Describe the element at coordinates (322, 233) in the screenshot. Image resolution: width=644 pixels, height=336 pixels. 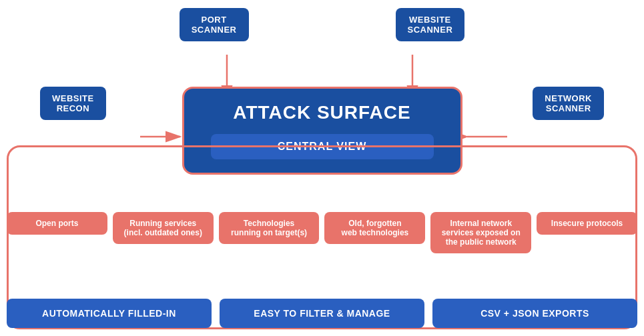
I see `bottom-tags-row: Open ports Running services(incl. outdat…` at that location.